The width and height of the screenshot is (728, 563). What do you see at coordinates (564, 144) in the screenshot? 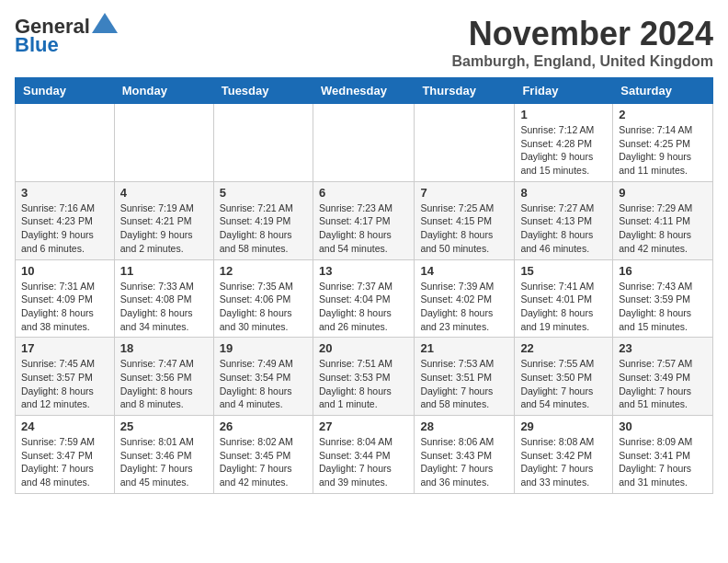
I see `calendar-cell: 1Sunrise: 7:12 AMSunset: 4:28 PMDaylight…` at bounding box center [564, 144].